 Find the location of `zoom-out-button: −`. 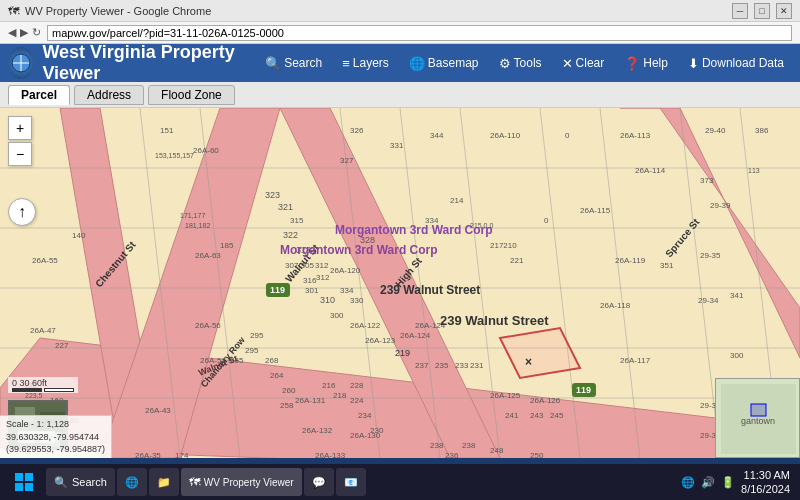

zoom-out-button: − is located at coordinates (20, 154).